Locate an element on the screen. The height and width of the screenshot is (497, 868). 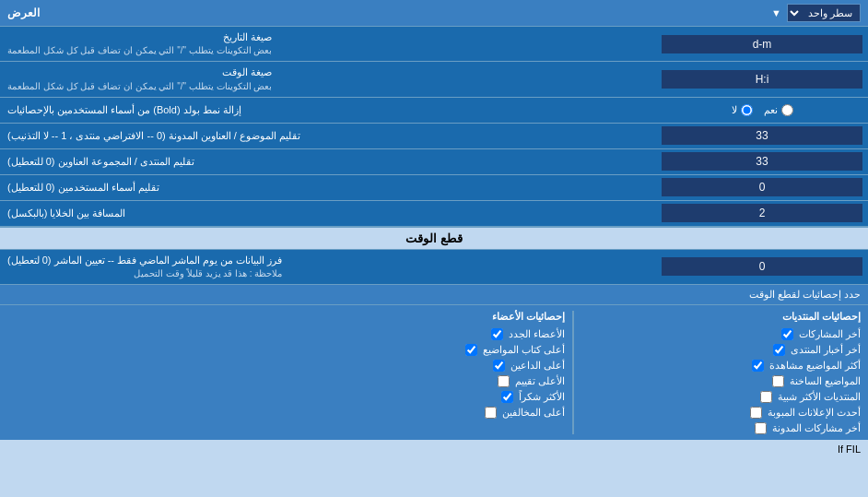
radio-yes-text: نعم is located at coordinates (770, 111).